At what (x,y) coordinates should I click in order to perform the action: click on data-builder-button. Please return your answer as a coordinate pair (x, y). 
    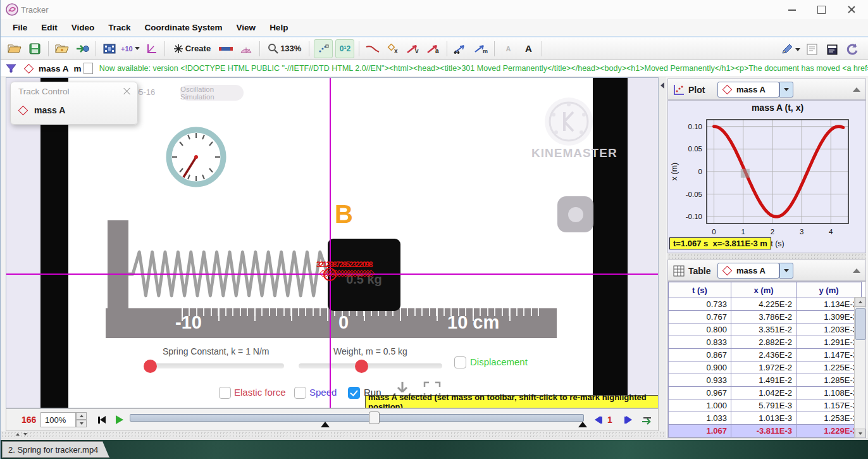
    Looking at the image, I should click on (832, 49).